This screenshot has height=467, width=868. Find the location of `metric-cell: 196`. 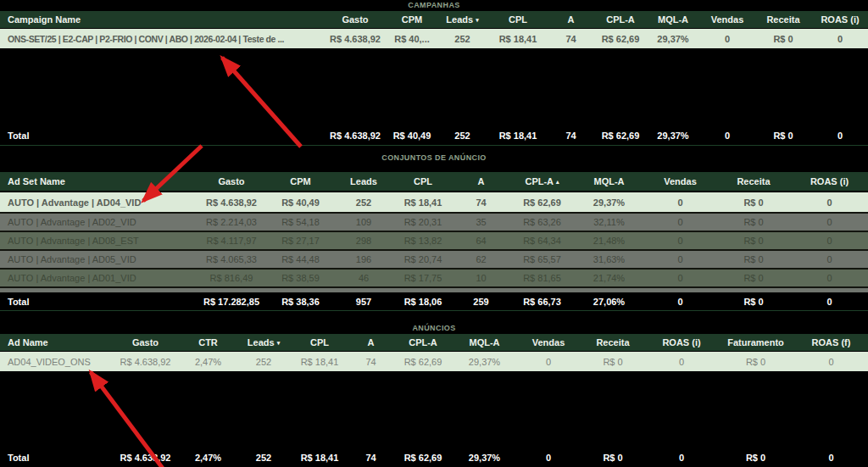

metric-cell: 196 is located at coordinates (364, 259).